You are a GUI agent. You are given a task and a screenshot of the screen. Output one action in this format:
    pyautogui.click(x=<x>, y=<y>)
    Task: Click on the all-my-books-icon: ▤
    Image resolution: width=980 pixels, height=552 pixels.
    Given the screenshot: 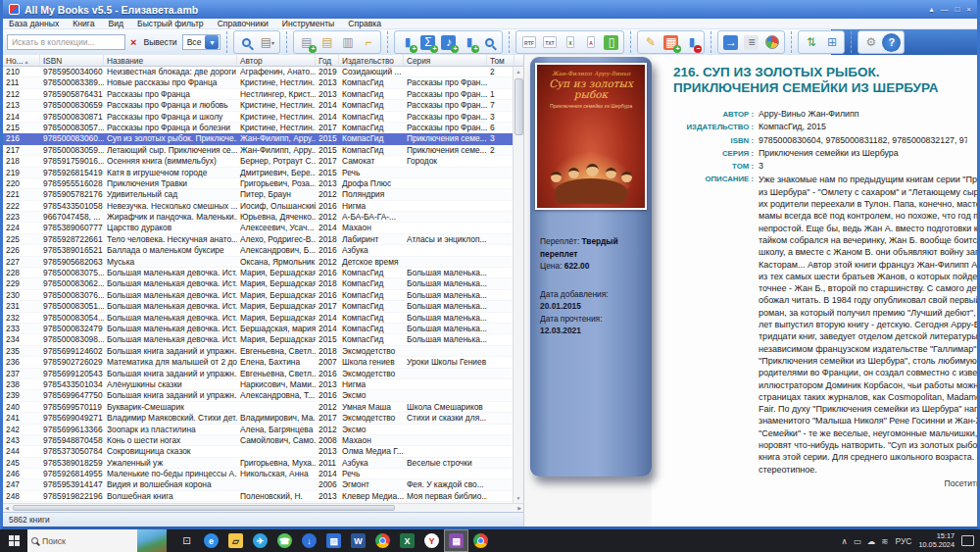 What is the action you would take?
    pyautogui.click(x=457, y=541)
    